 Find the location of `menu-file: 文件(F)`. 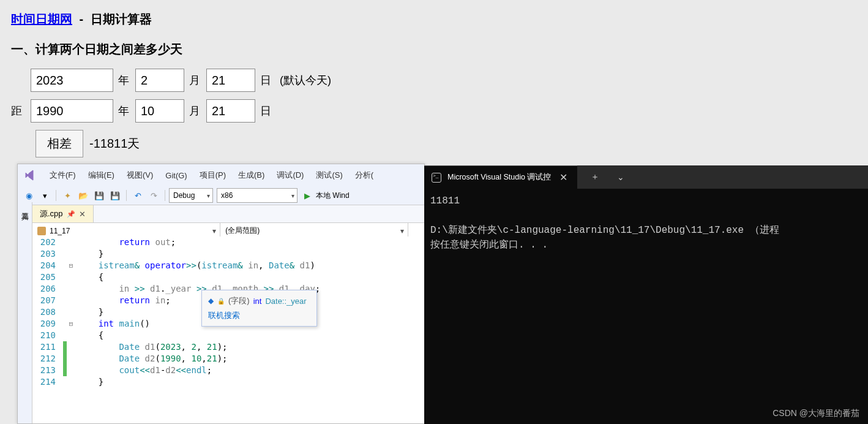

menu-file: 文件(F) is located at coordinates (62, 175).